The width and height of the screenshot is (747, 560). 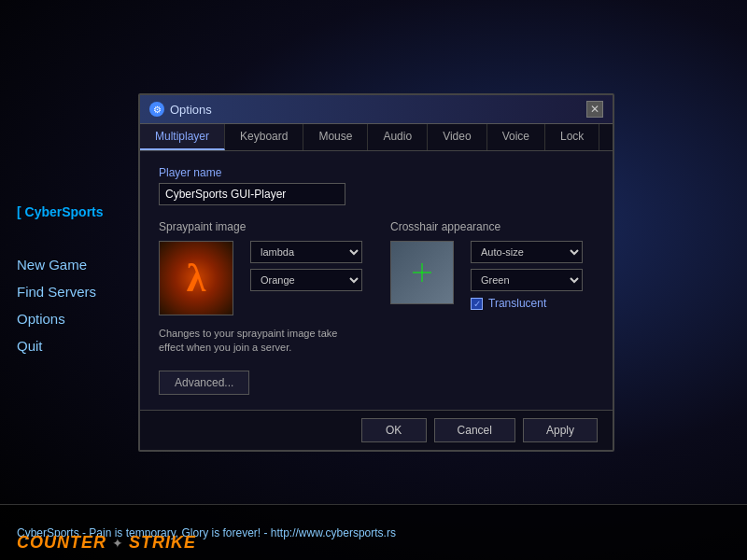 What do you see at coordinates (376, 287) in the screenshot?
I see `options-sections: Spraypaint image λ lambda skull spray1` at bounding box center [376, 287].